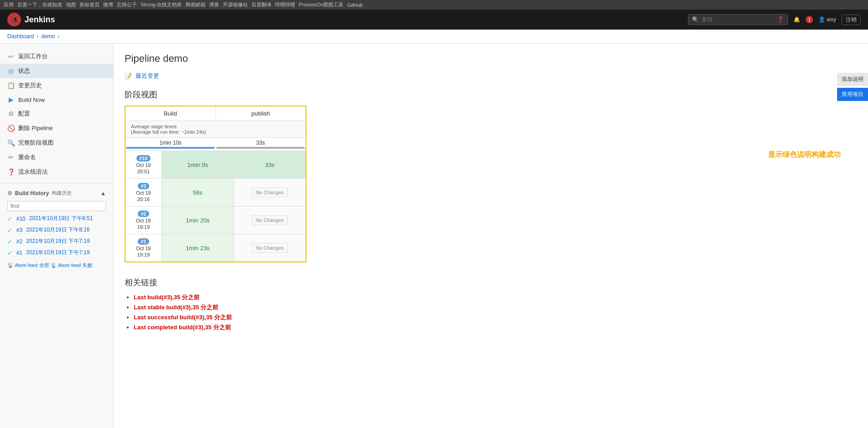  What do you see at coordinates (143, 242) in the screenshot?
I see `build-badge-1: #1` at bounding box center [143, 242].